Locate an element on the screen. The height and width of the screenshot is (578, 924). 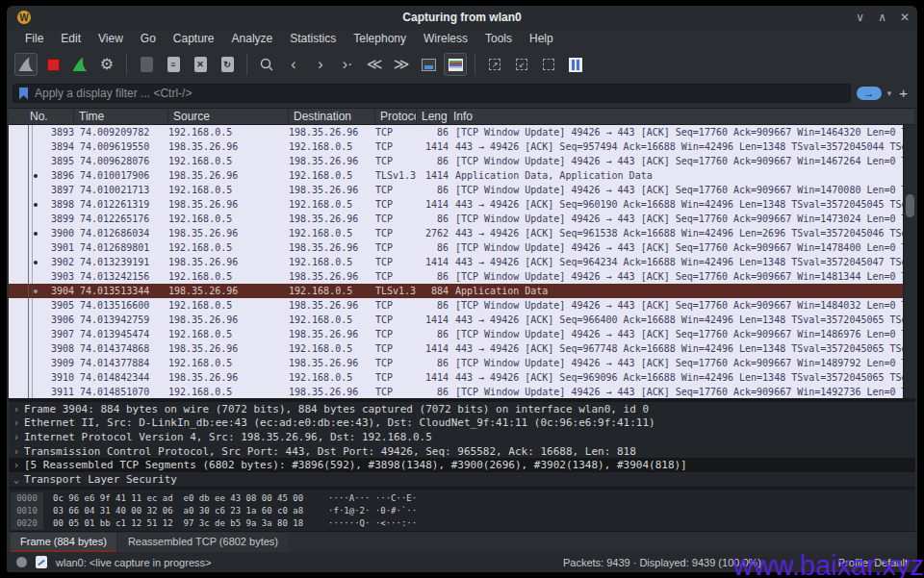
hex-offset: 0000 is located at coordinates (27, 498).